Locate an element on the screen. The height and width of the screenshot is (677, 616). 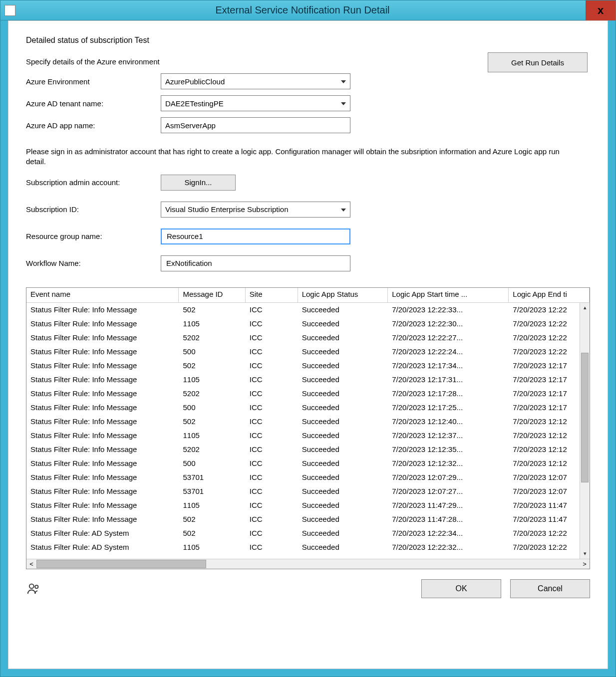
window-close-button: x is located at coordinates (601, 10).